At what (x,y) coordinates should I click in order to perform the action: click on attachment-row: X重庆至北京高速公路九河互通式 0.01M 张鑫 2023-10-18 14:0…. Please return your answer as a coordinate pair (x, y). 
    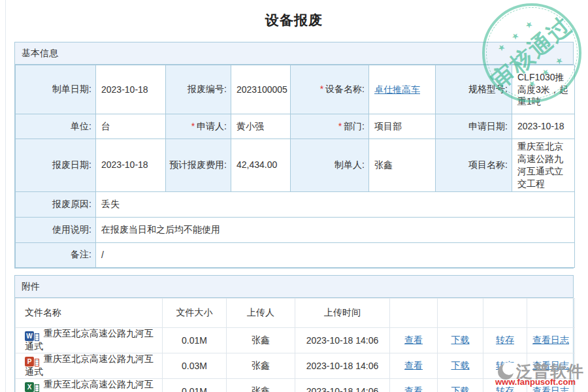
    Looking at the image, I should click on (295, 385).